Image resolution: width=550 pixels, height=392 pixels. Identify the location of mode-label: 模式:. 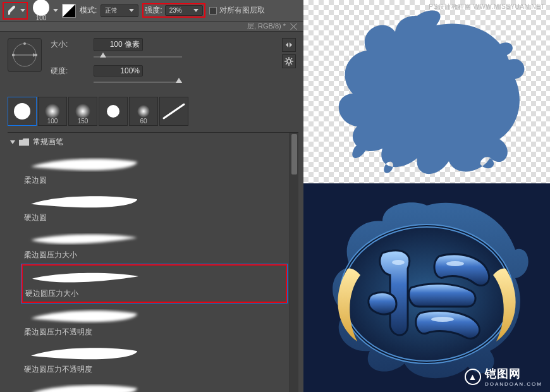
(89, 10).